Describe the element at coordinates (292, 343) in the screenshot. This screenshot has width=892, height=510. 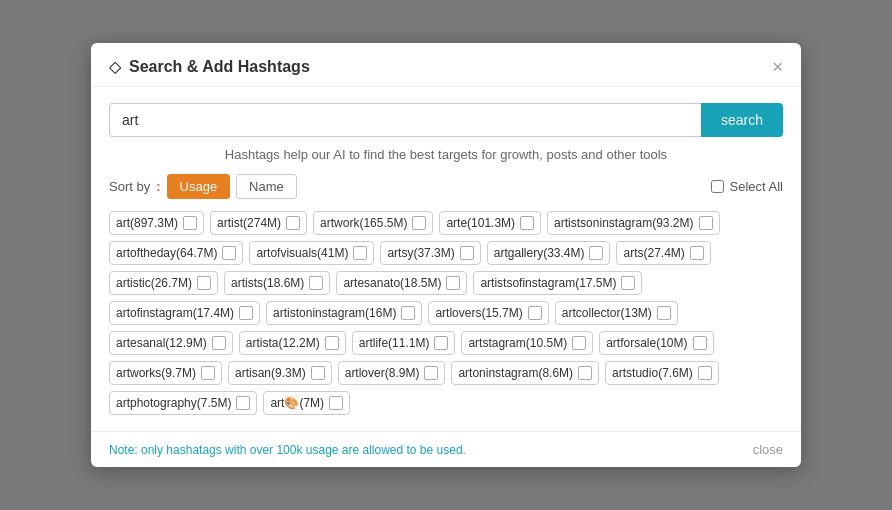
I see `tag-item: artista(12.2M)` at that location.